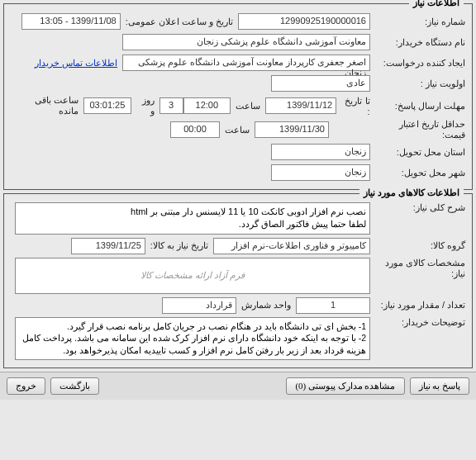 Image resolution: width=476 pixels, height=460 pixels. Describe the element at coordinates (418, 21) in the screenshot. I see `need-no-label: شماره نیاز:` at that location.